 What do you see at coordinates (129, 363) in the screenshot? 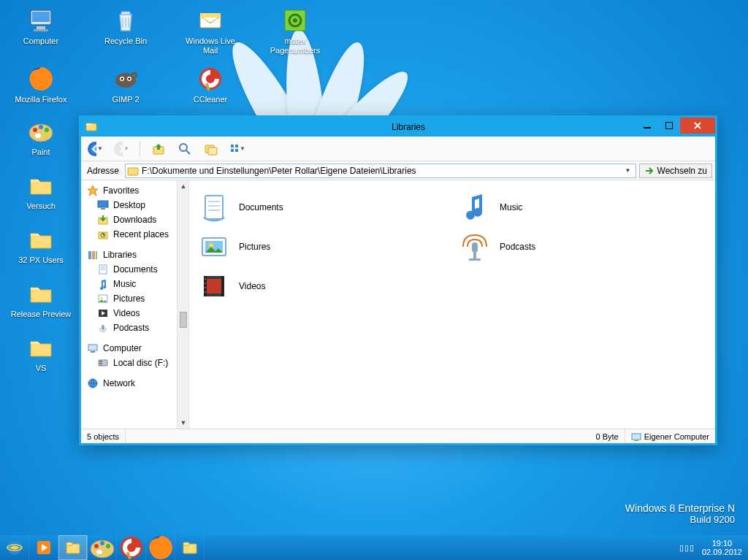
I see `sidebar-item-local-disc: Local disc (F:)` at bounding box center [129, 363].